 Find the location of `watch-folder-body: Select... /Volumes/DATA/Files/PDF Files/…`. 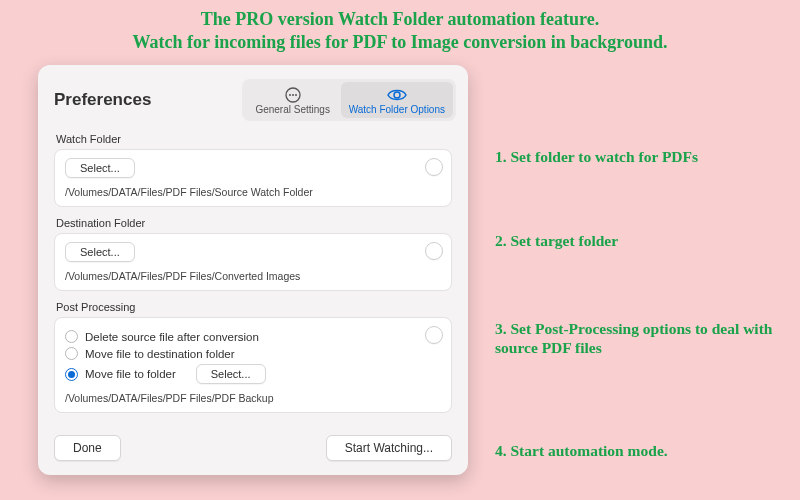

watch-folder-body: Select... /Volumes/DATA/Files/PDF Files/… is located at coordinates (253, 178).